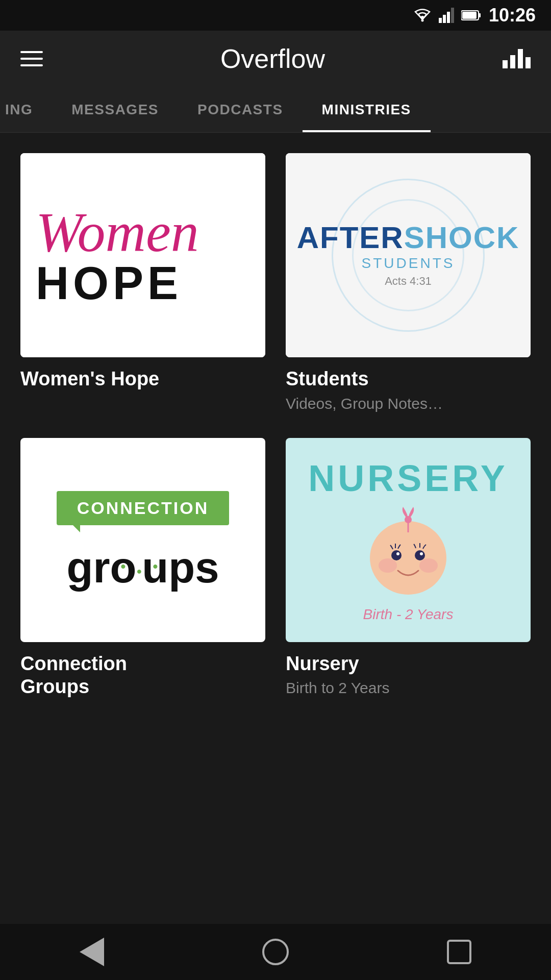 The image size is (551, 980). Describe the element at coordinates (422, 15) in the screenshot. I see `wifi-icon` at that location.